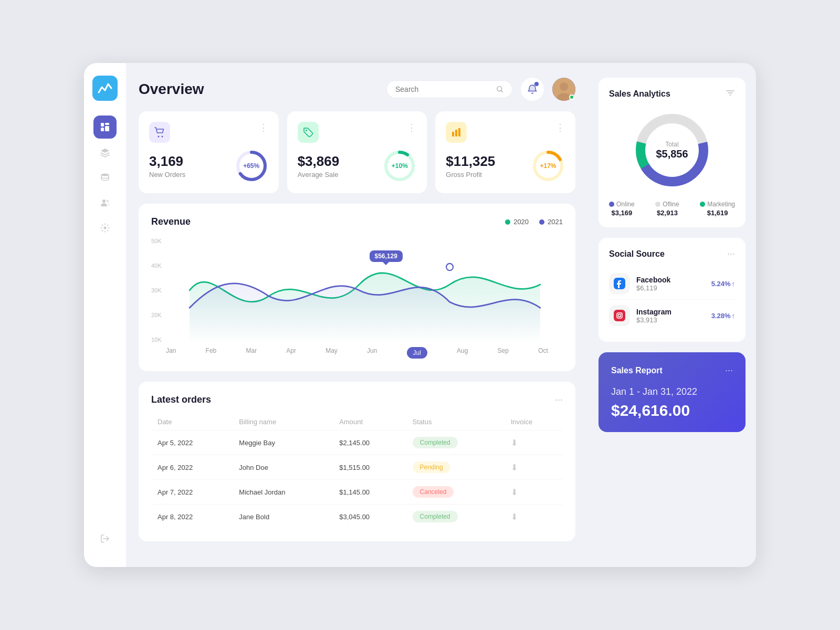 The width and height of the screenshot is (840, 630). What do you see at coordinates (105, 152) in the screenshot?
I see `sidebar-item-layers` at bounding box center [105, 152].